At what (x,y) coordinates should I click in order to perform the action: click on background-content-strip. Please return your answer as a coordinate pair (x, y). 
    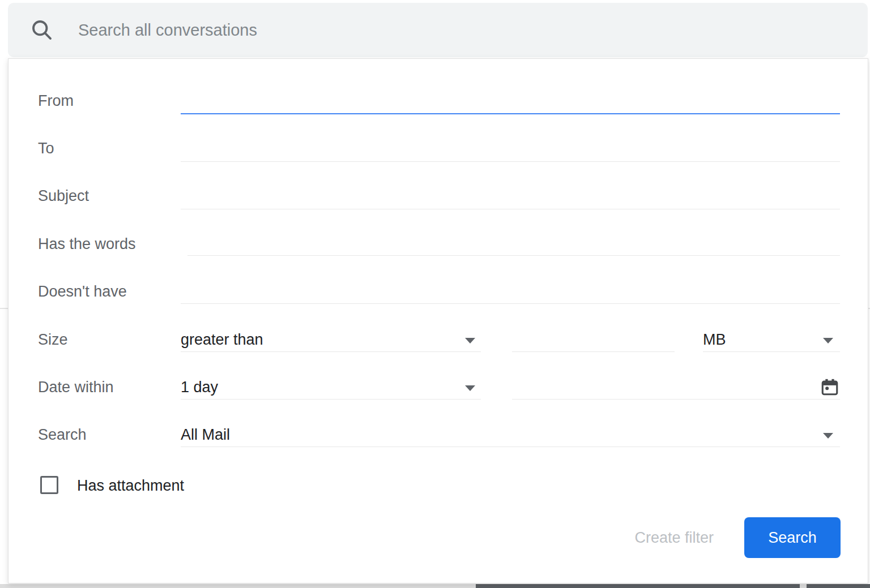
    Looking at the image, I should click on (435, 586).